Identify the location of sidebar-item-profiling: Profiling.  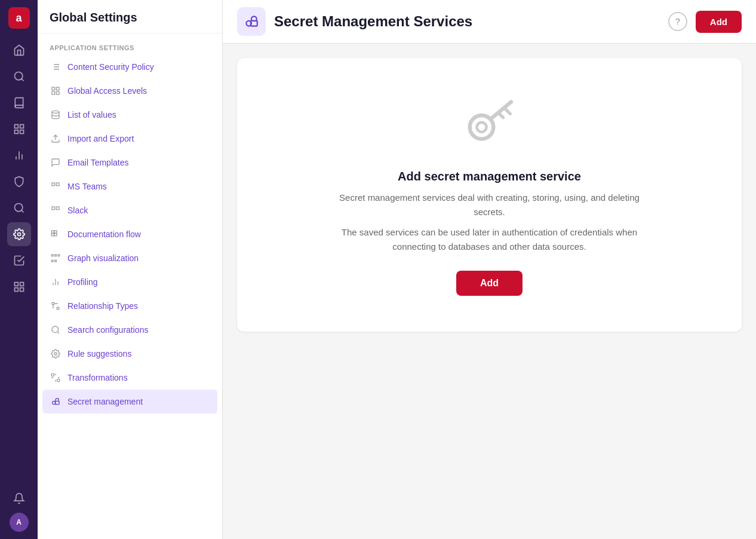
(130, 282).